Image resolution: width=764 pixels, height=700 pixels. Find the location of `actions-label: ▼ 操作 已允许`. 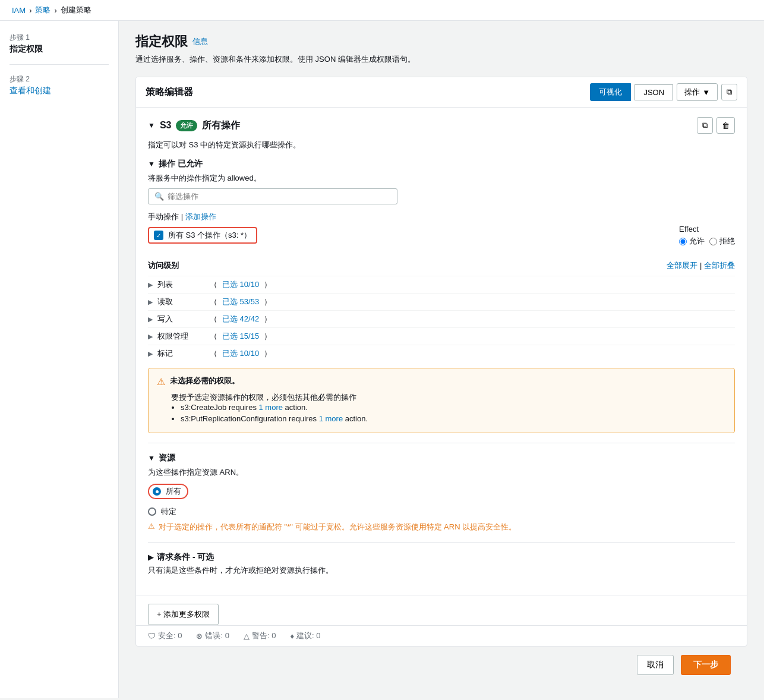

actions-label: ▼ 操作 已允许 is located at coordinates (441, 164).